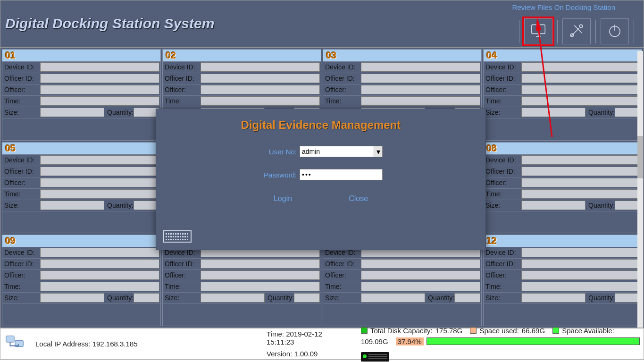 The image size is (644, 362). Describe the element at coordinates (81, 188) in the screenshot. I see `dock-slot: 05Device ID:Officer ID:Officer:Time:Size…` at that location.